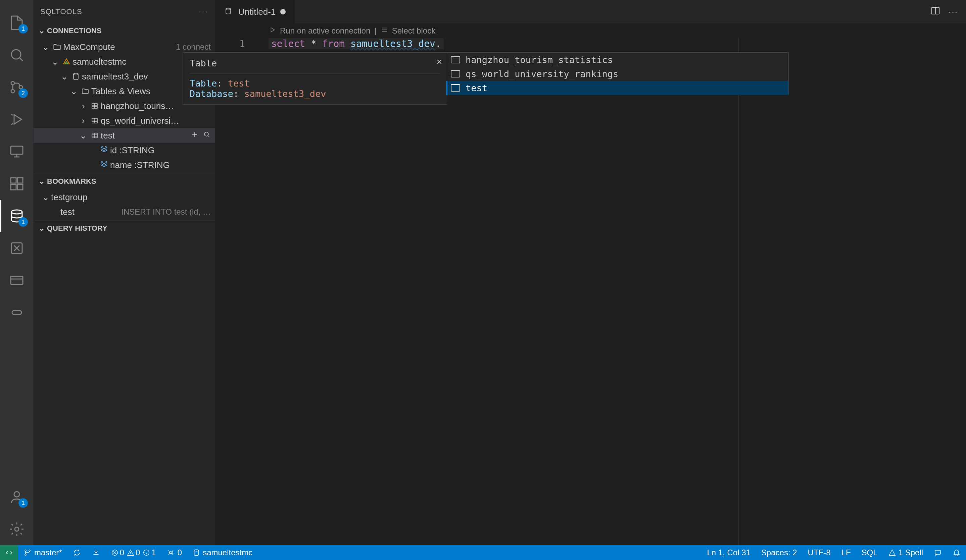 The height and width of the screenshot is (560, 966). I want to click on status-cloud, so click(96, 552).